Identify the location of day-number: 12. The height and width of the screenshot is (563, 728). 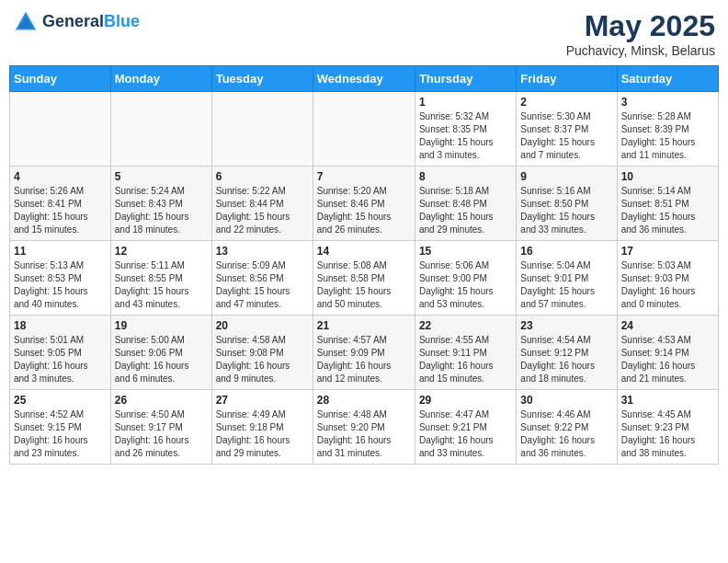
(162, 251).